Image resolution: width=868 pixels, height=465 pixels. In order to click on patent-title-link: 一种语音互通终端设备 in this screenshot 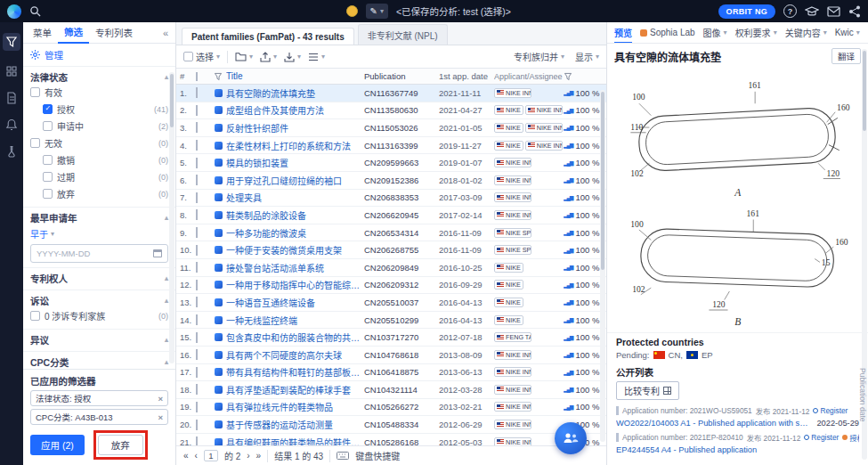, I will do `click(296, 303)`.